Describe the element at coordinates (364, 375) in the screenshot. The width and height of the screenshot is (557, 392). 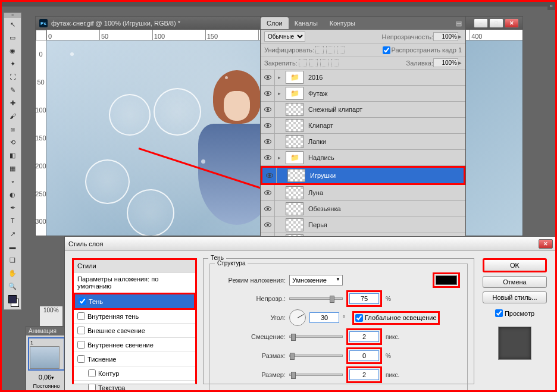
I see `size-input` at that location.